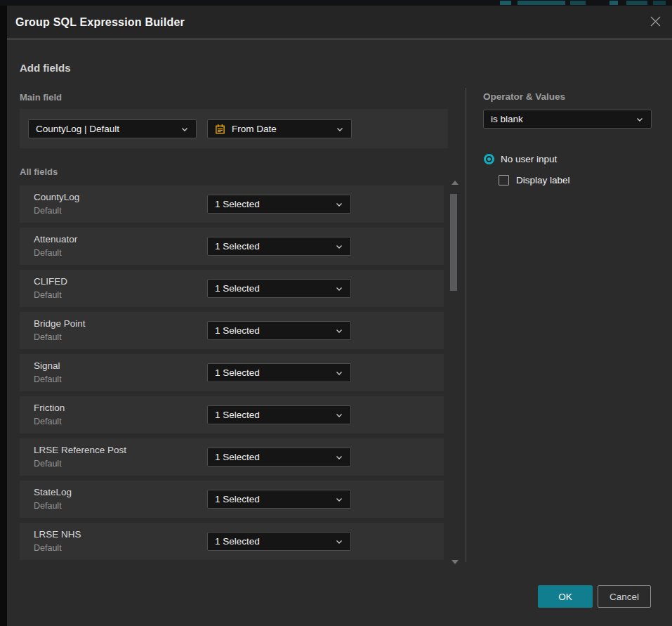 The width and height of the screenshot is (672, 626). I want to click on field-row: LRSE Reference Post Default 1 Selected, so click(232, 457).